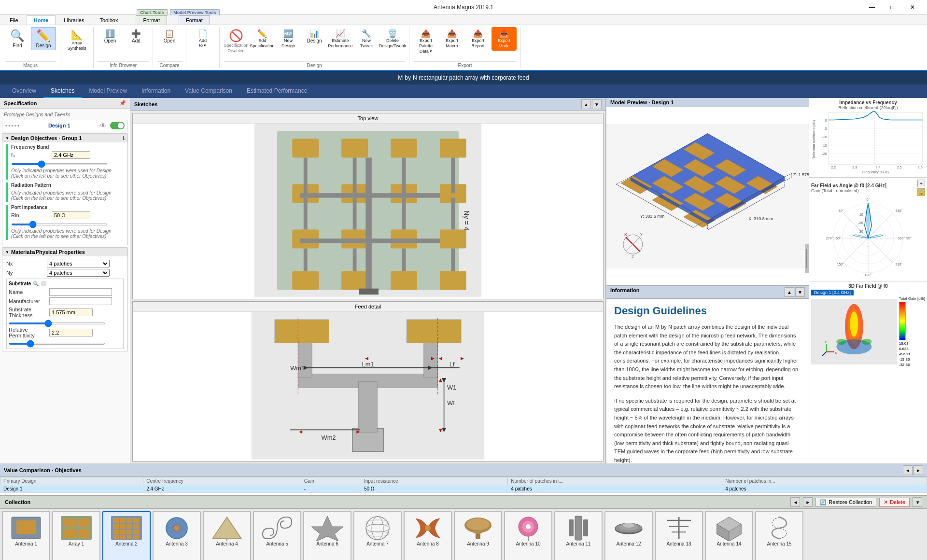  Describe the element at coordinates (885, 502) in the screenshot. I see `delete-icon: ✕` at that location.